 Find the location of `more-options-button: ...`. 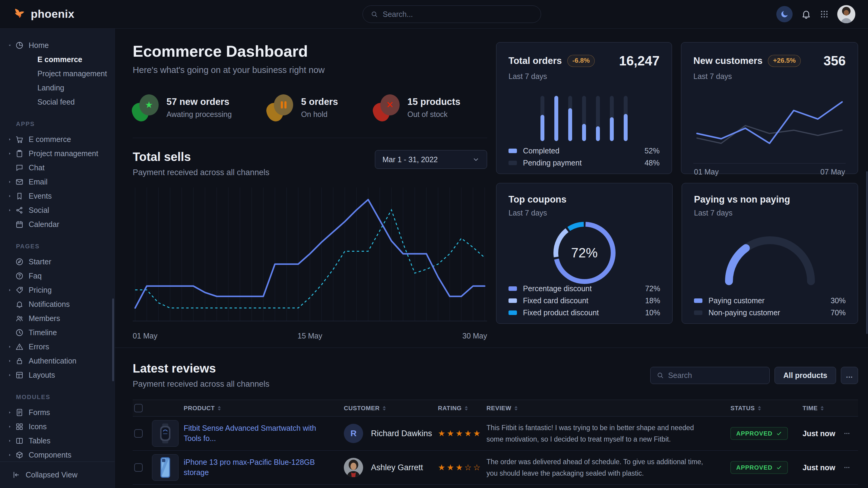

more-options-button: ... is located at coordinates (849, 375).